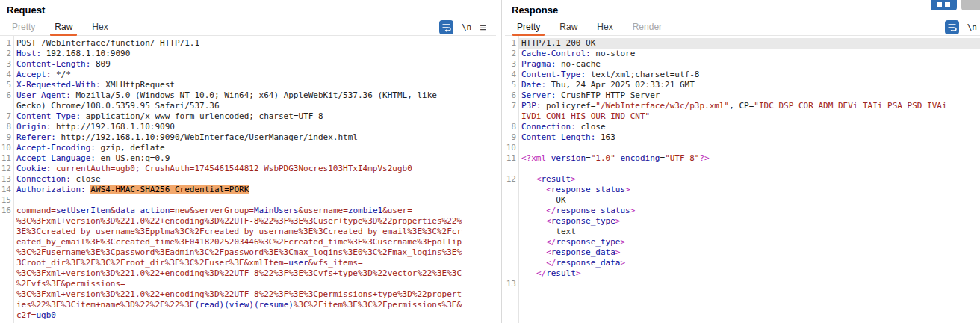 Image resolution: width=980 pixels, height=323 pixels. I want to click on code-line: eated_by_email%3E%3Ccreated_time%3E04182…, so click(248, 242).